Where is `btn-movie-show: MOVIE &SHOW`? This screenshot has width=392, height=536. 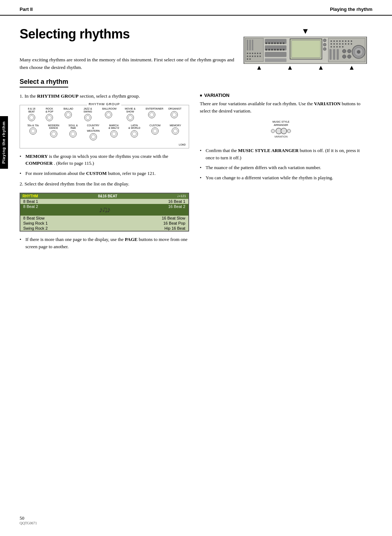
btn-movie-show: MOVIE &SHOW is located at coordinates (130, 114).